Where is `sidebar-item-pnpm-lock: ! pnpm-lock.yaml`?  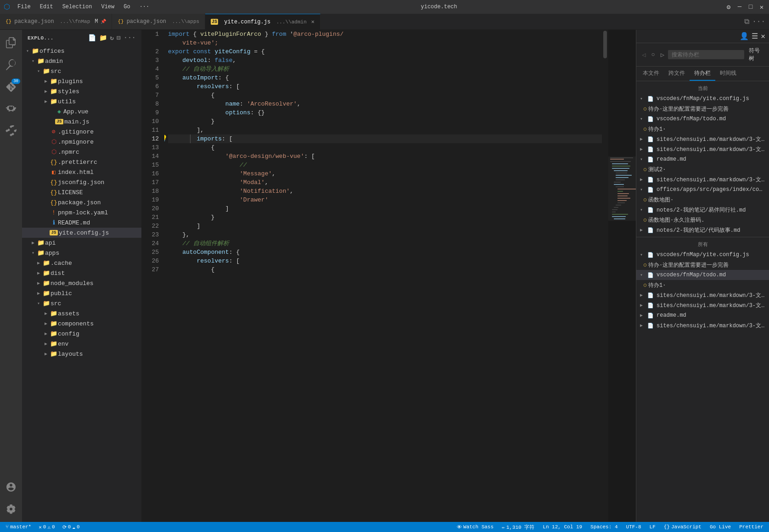
sidebar-item-pnpm-lock: ! pnpm-lock.yaml is located at coordinates (82, 213).